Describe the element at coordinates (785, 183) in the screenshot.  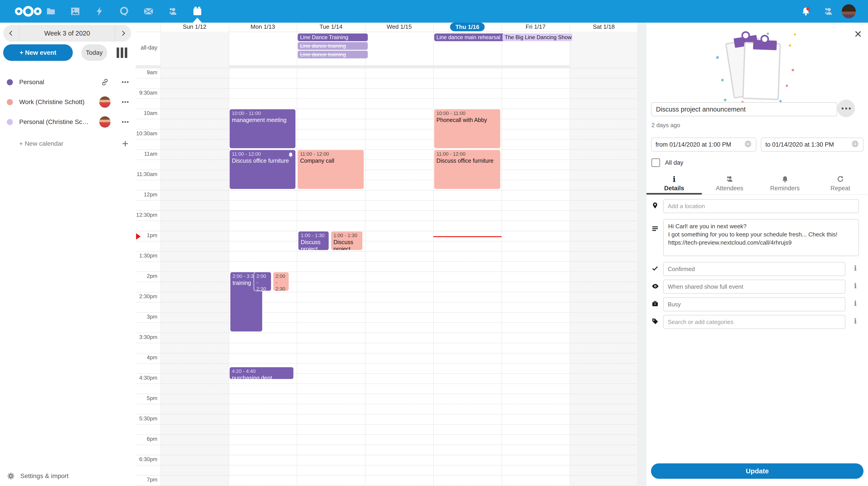
I see `tab-reminders: Reminders` at that location.